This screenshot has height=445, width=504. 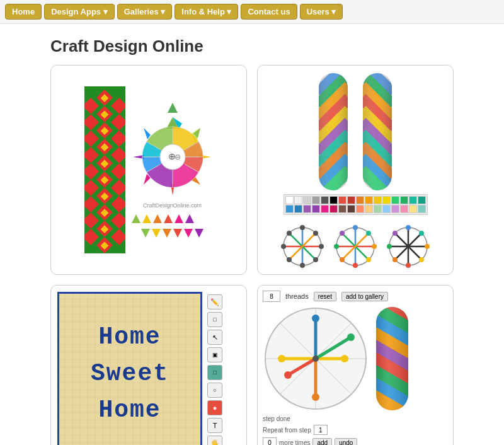 What do you see at coordinates (295, 442) in the screenshot?
I see `more-times-label: more times` at bounding box center [295, 442].